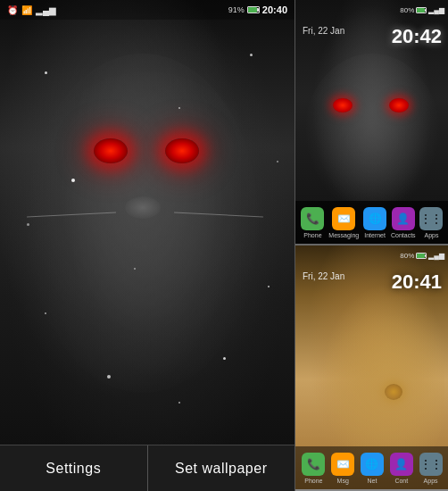 The image size is (448, 491). What do you see at coordinates (253, 10) in the screenshot?
I see `battery-fill` at bounding box center [253, 10].